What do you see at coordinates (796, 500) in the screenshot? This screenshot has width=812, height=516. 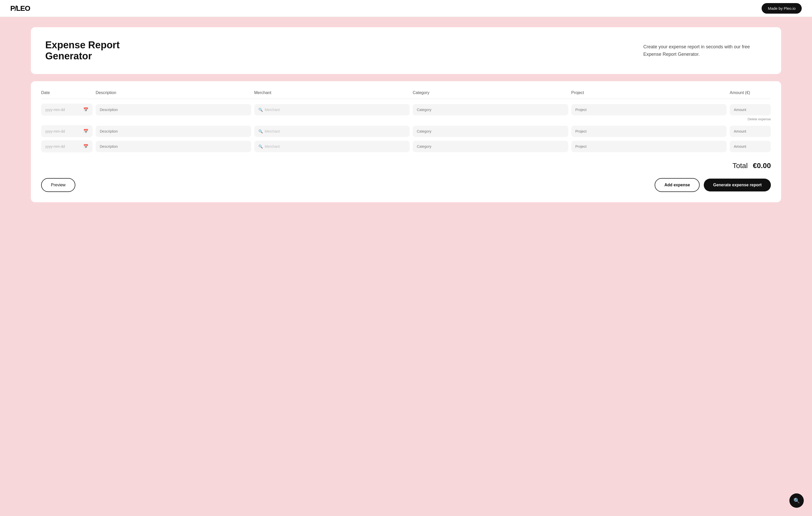 I see `search-fab-icon: 🔍` at bounding box center [796, 500].